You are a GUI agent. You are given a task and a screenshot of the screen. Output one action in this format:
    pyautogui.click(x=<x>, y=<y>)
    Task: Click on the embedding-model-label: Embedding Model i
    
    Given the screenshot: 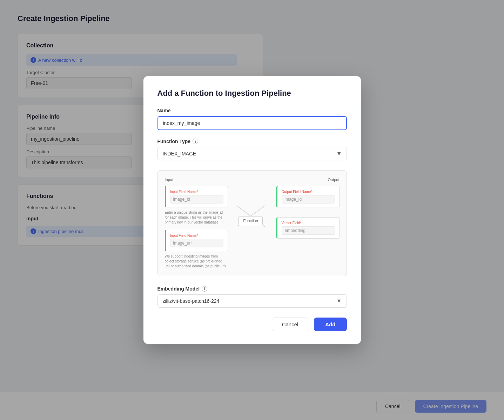 What is the action you would take?
    pyautogui.click(x=252, y=289)
    